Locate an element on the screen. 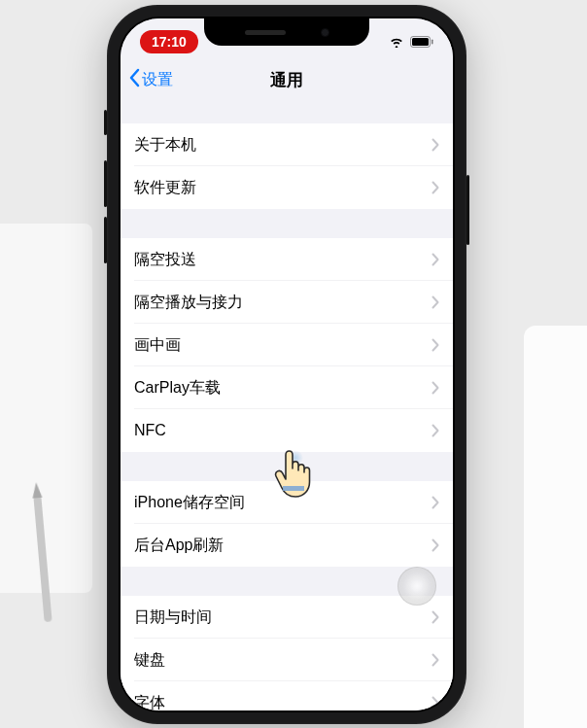 This screenshot has height=728, width=587. navigation-bar: 设置 通用 is located at coordinates (287, 80).